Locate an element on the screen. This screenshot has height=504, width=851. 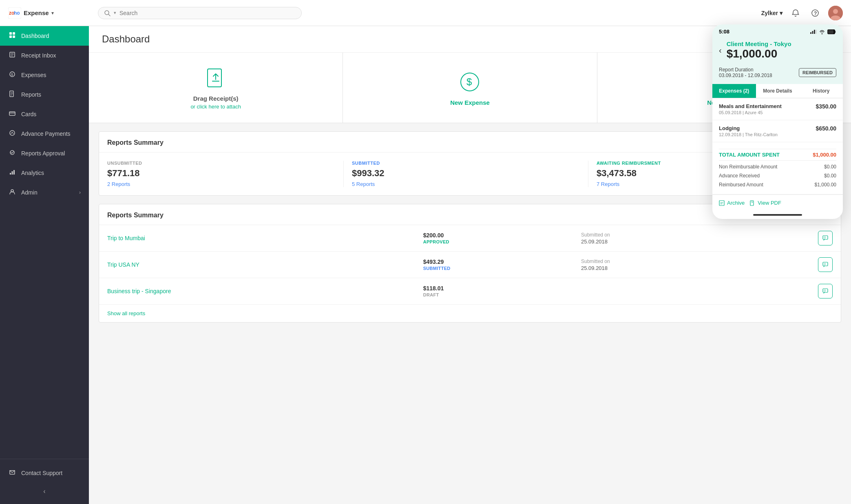
org-selector: Zylker ▾ is located at coordinates (772, 13).